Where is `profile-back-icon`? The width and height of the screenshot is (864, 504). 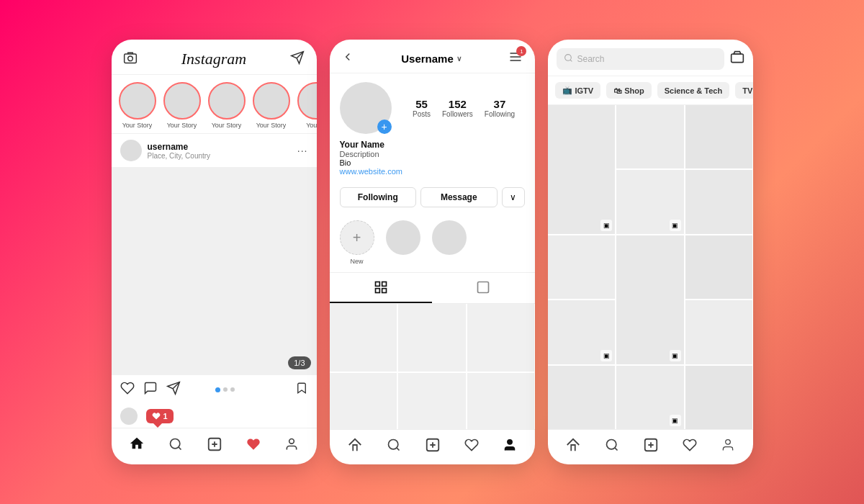
profile-back-icon is located at coordinates (348, 59).